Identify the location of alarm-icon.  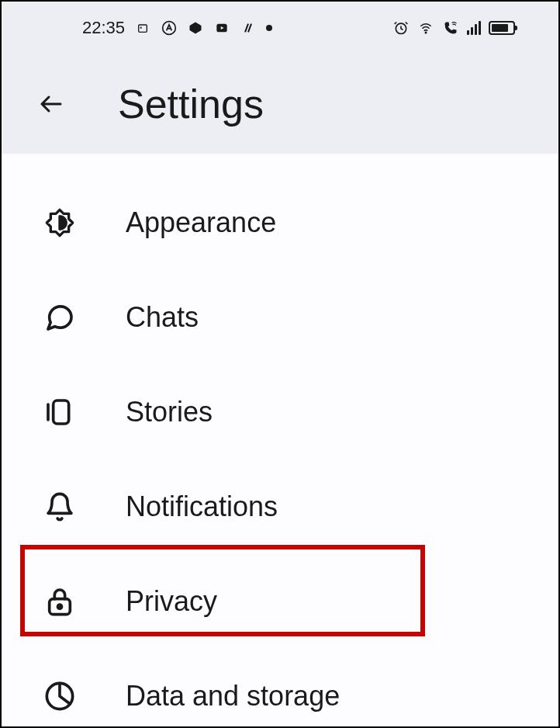
(401, 28).